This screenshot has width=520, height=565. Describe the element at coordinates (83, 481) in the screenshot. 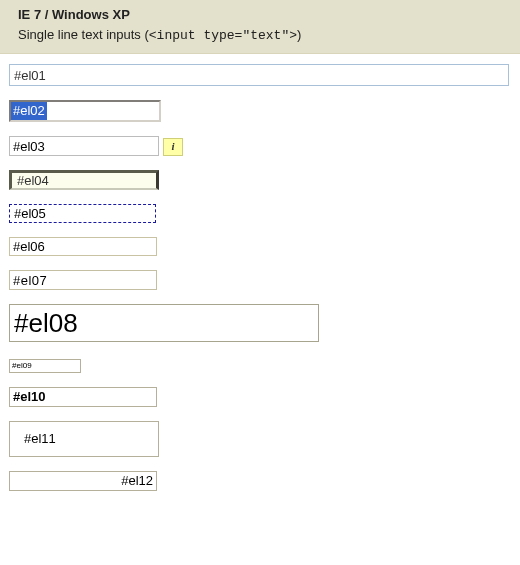

I see `input-el12` at that location.